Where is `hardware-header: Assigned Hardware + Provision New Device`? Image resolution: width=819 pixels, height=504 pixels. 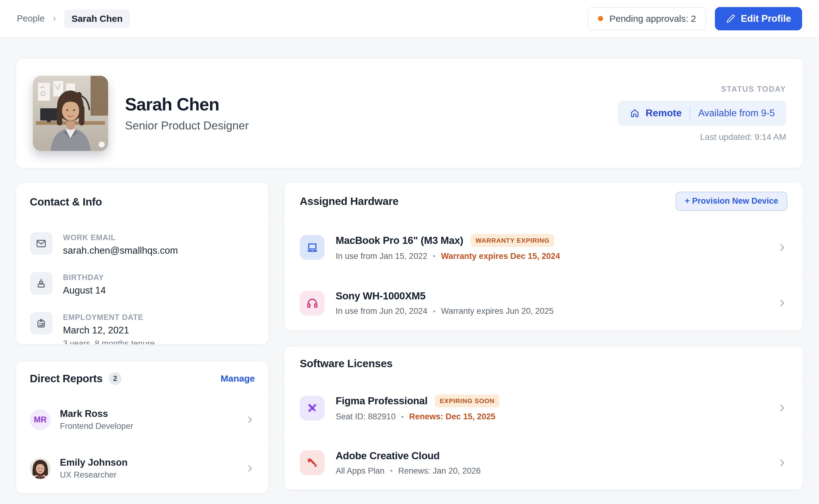 hardware-header: Assigned Hardware + Provision New Device is located at coordinates (543, 201).